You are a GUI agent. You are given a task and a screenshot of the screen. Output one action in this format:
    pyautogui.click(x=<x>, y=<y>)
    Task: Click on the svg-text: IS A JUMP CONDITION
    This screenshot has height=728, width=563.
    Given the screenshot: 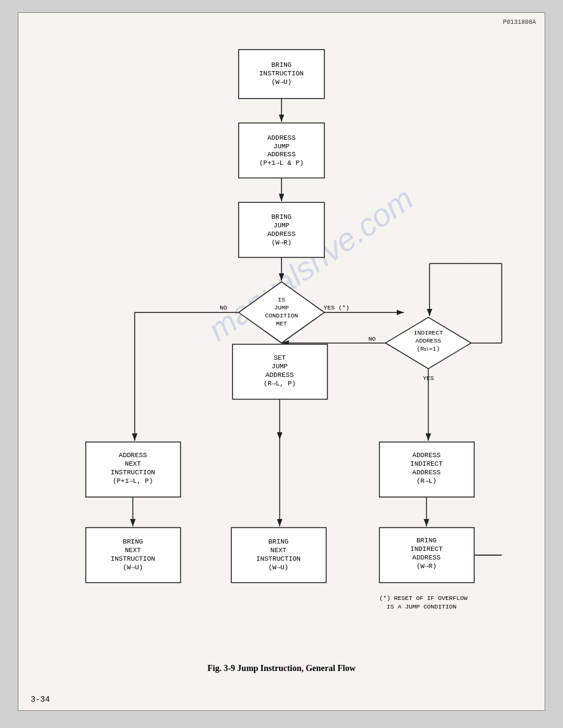 What is the action you would take?
    pyautogui.click(x=422, y=607)
    